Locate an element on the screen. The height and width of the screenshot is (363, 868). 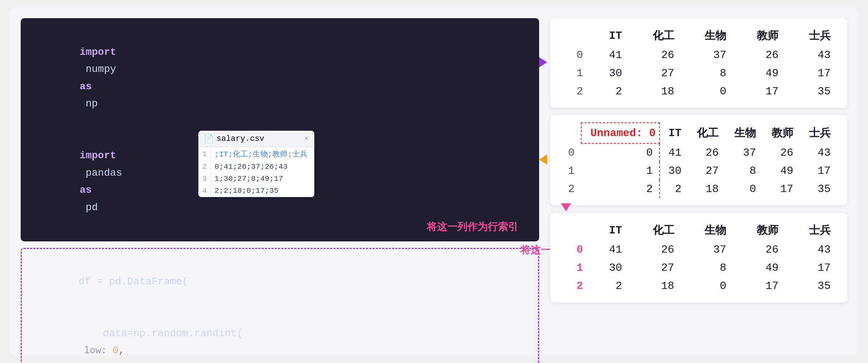
csv-row-4: 4 2;2;18;0;17;35 is located at coordinates (256, 191).